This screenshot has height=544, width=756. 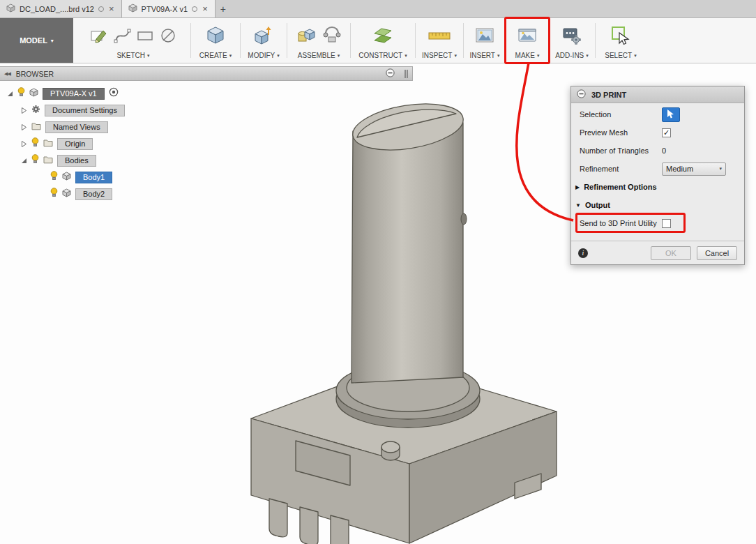 What do you see at coordinates (667, 223) in the screenshot?
I see `send-to-3d-print-checkbox` at bounding box center [667, 223].